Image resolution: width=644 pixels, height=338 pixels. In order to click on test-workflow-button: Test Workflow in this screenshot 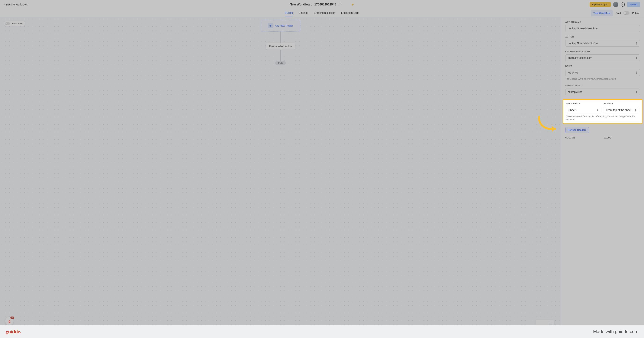, I will do `click(602, 13)`.